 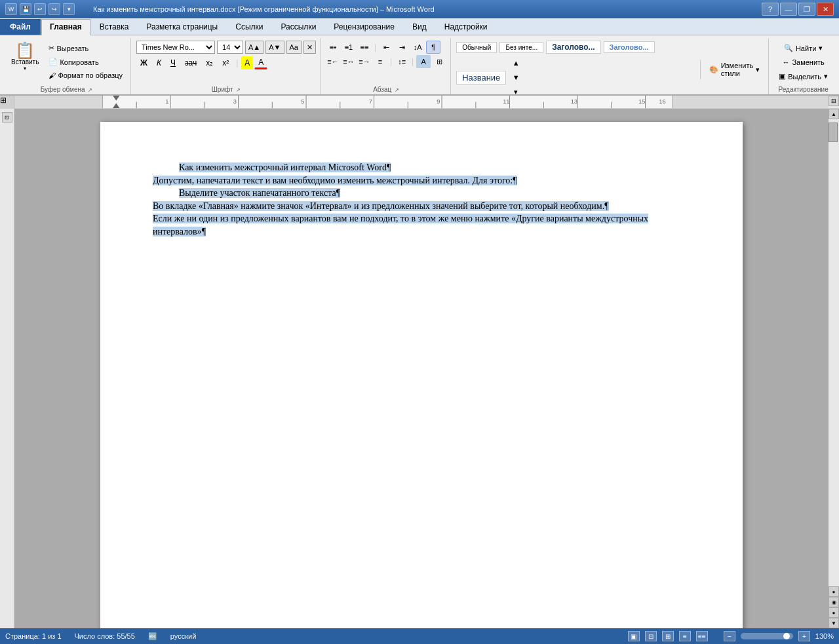 What do you see at coordinates (420, 66) in the screenshot?
I see `ribbon-home: 📋 Вставить ▾ ✂Вырезать 📄Копировать 🖌Форм…` at bounding box center [420, 66].